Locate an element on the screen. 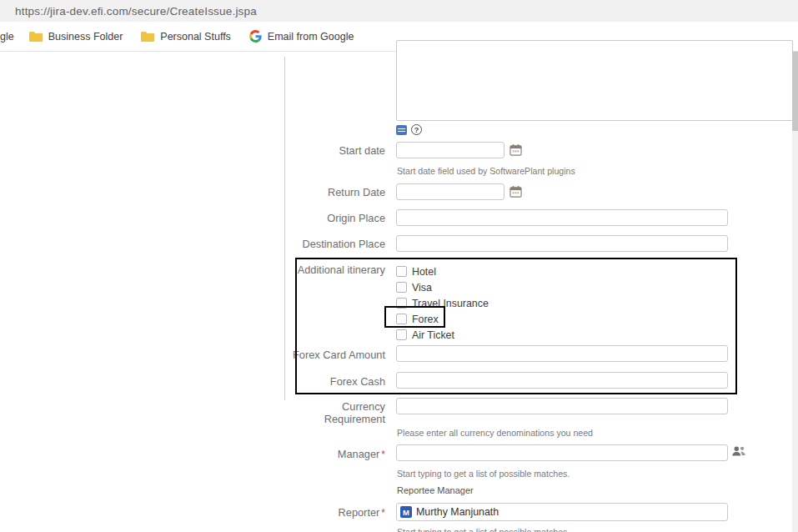 This screenshot has width=798, height=532. currency-requirement-label: Currency Requirement is located at coordinates (344, 413).